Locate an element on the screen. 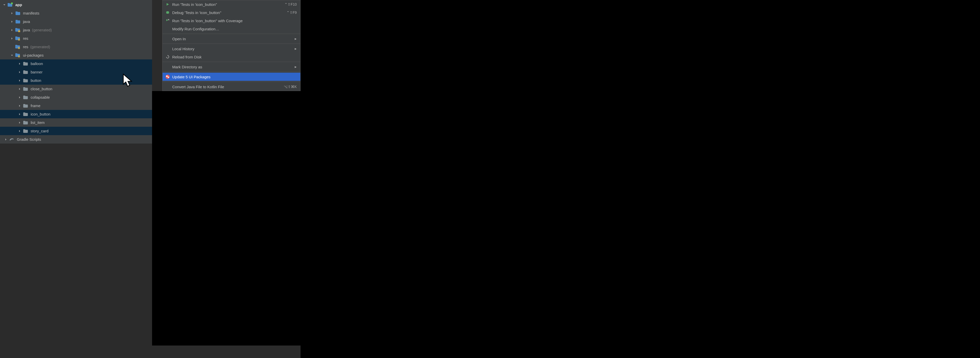 This screenshot has height=358, width=980. tree-item-res-generated: res (generated) is located at coordinates (76, 47).